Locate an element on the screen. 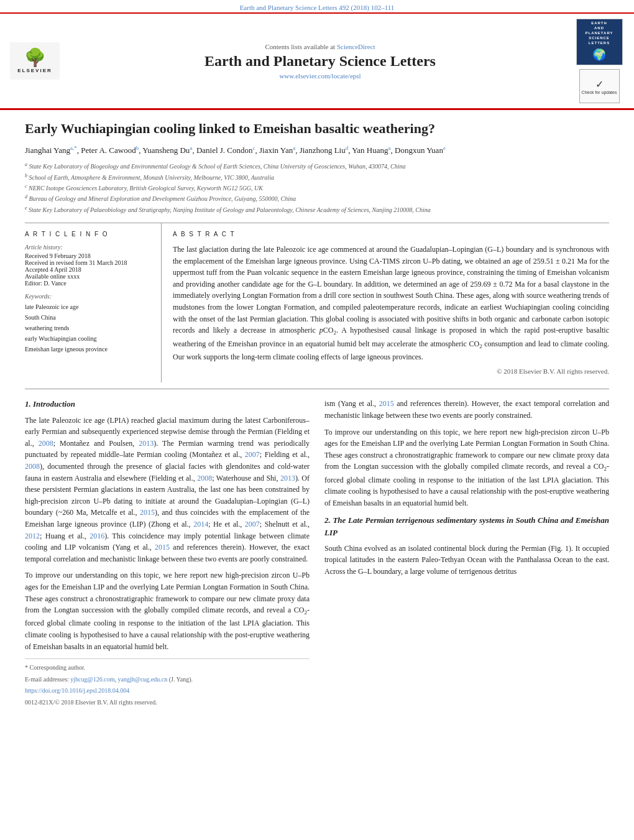 Image resolution: width=634 pixels, height=840 pixels. section1-para2: To improve our understanding on this top… is located at coordinates (167, 611).